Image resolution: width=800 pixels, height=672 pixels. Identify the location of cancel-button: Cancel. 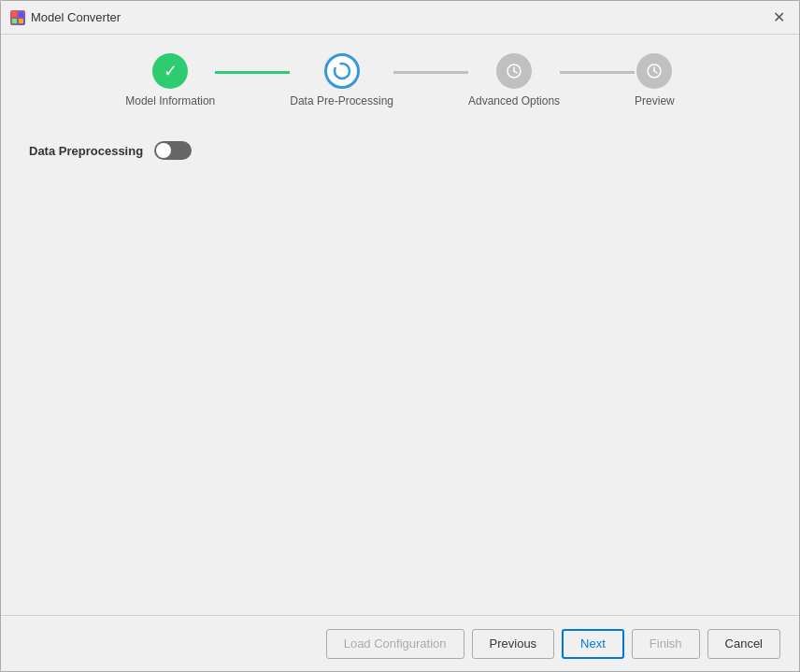
(744, 644).